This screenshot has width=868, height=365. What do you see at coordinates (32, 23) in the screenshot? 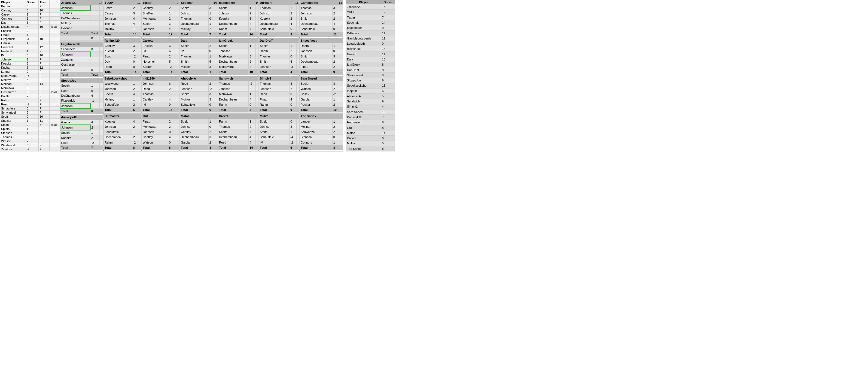
I see `player-score: 5` at bounding box center [32, 23].